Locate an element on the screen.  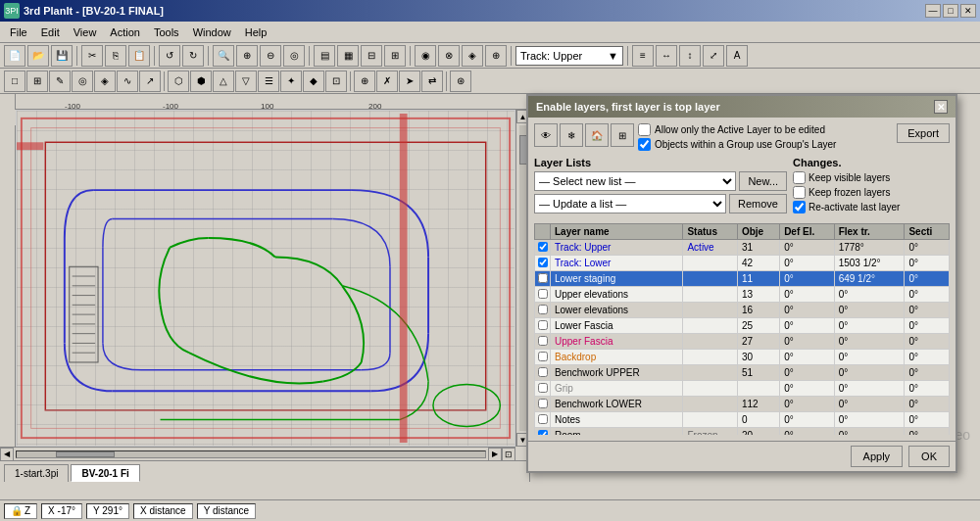
layer-table-row: Track: Lower 42 0° 1503 1/2° 0° is located at coordinates (743, 263).